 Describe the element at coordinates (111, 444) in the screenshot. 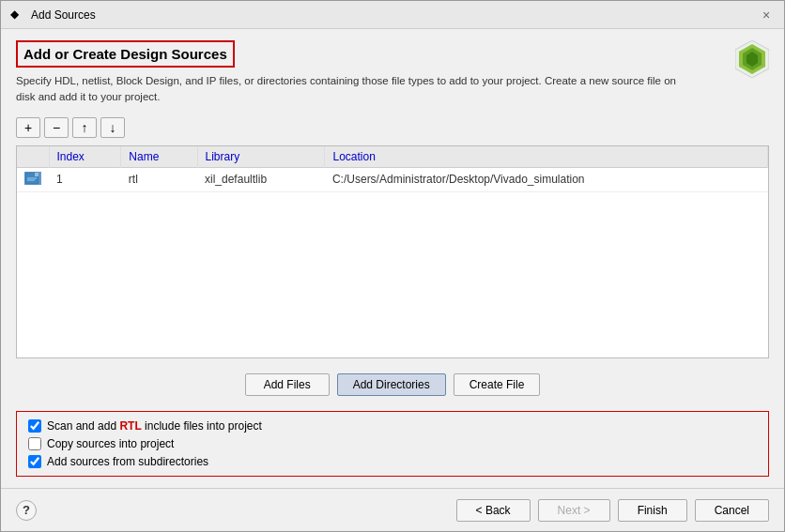

I see `copy-sources-label: Copy sources into project` at that location.